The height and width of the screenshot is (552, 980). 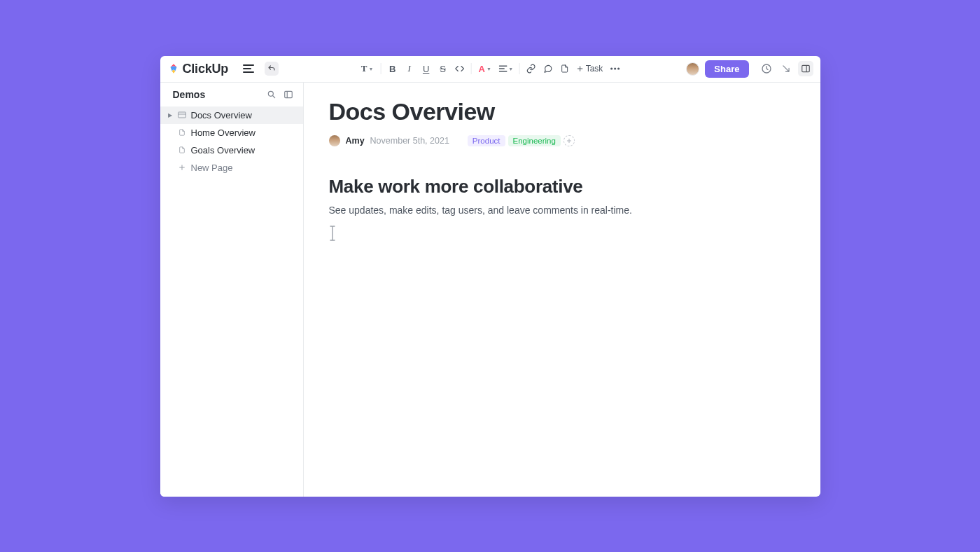 What do you see at coordinates (786, 69) in the screenshot?
I see `download-icon` at bounding box center [786, 69].